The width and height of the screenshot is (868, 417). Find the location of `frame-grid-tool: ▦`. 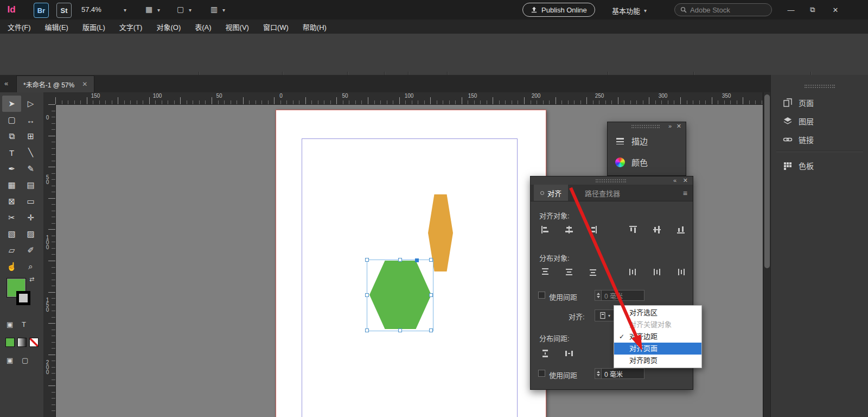

frame-grid-tool: ▦ is located at coordinates (12, 185).